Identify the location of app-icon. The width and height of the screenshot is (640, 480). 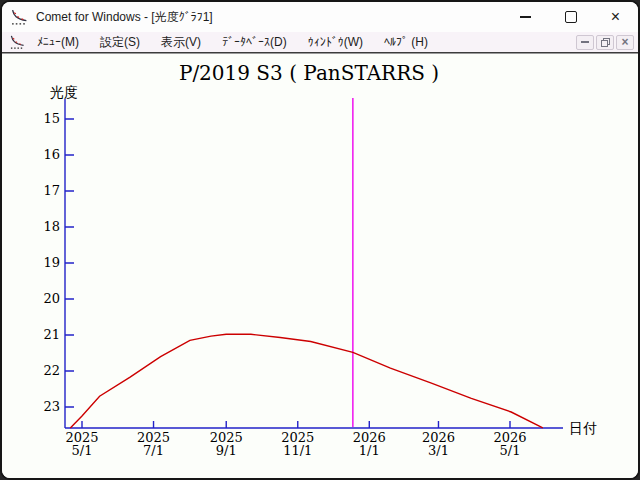
(20, 18).